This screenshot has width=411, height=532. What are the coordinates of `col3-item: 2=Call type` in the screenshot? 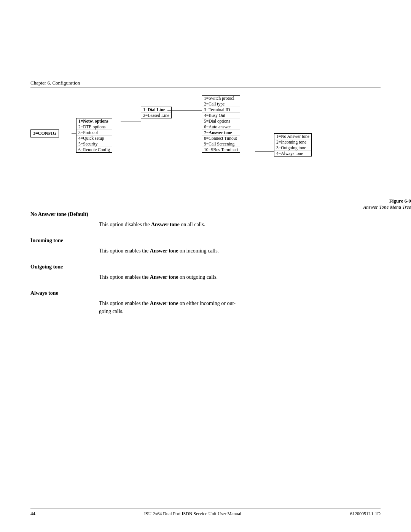 It's located at (221, 104).